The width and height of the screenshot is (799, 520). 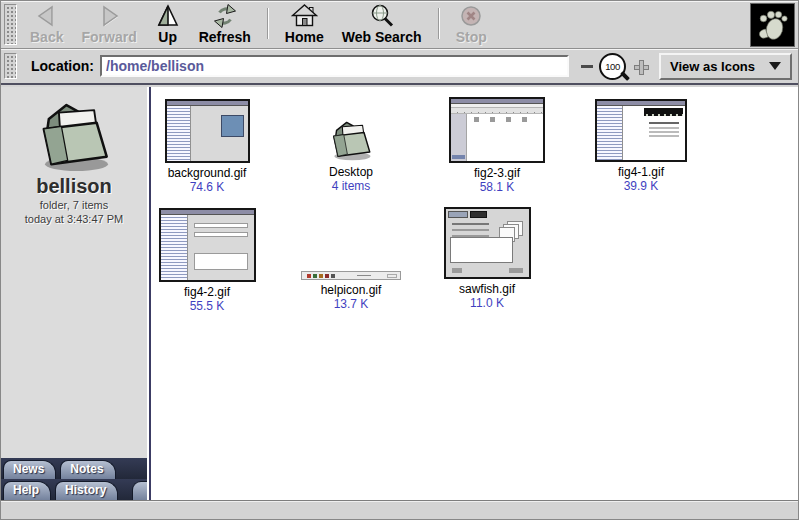 I want to click on status-bar, so click(x=400, y=510).